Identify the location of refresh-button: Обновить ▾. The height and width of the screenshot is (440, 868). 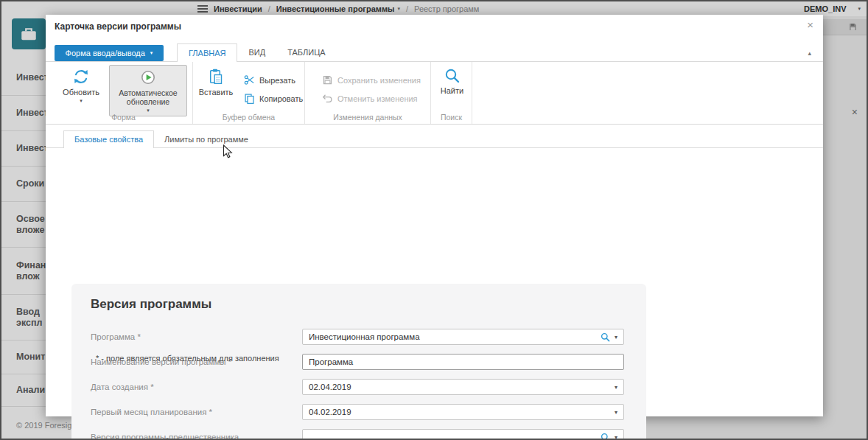
(81, 85).